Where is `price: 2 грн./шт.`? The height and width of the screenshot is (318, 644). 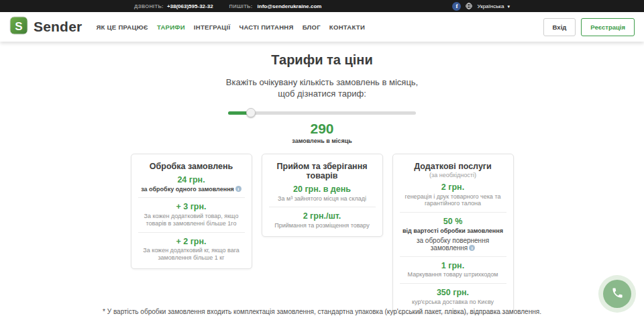 price: 2 грн./шт. is located at coordinates (322, 217).